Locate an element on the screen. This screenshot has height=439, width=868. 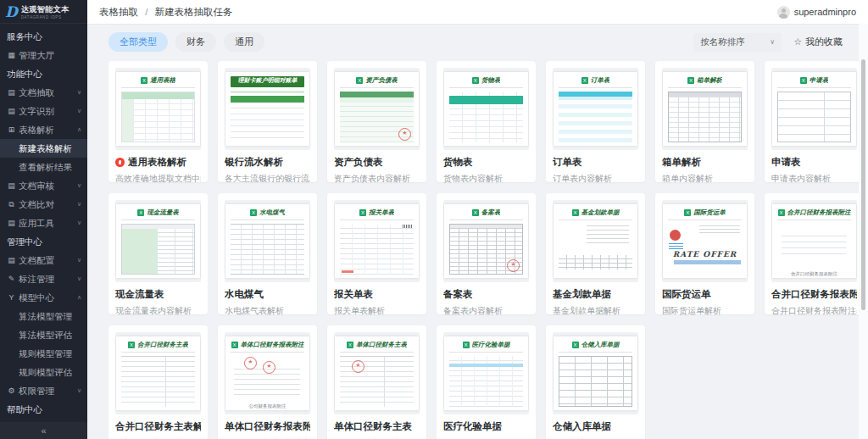
freight-rate-text: RATE OFFER is located at coordinates (705, 254).